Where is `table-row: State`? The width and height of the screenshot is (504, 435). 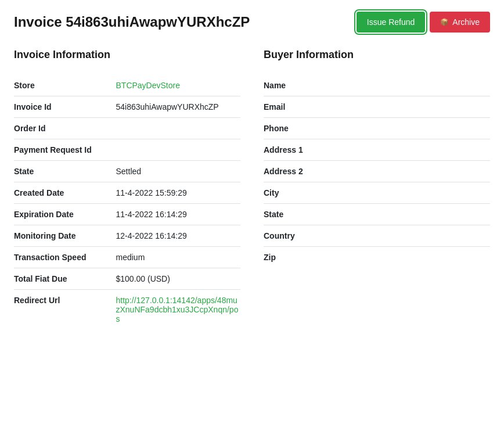 table-row: State is located at coordinates (377, 215).